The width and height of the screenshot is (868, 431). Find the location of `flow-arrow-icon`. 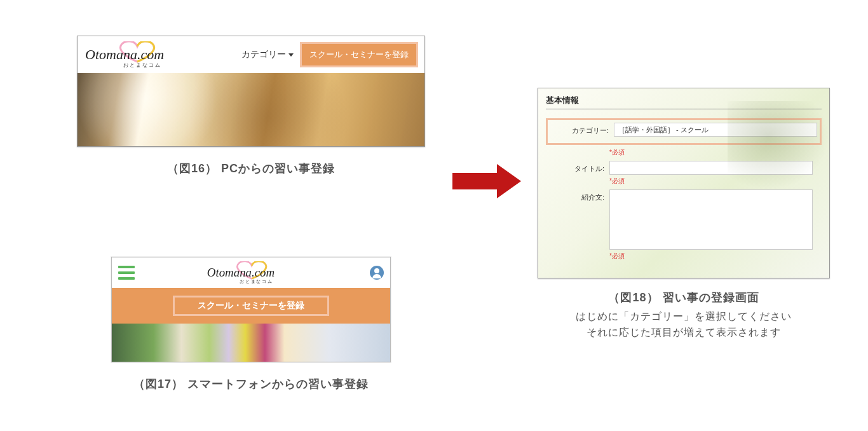

flow-arrow-icon is located at coordinates (487, 181).